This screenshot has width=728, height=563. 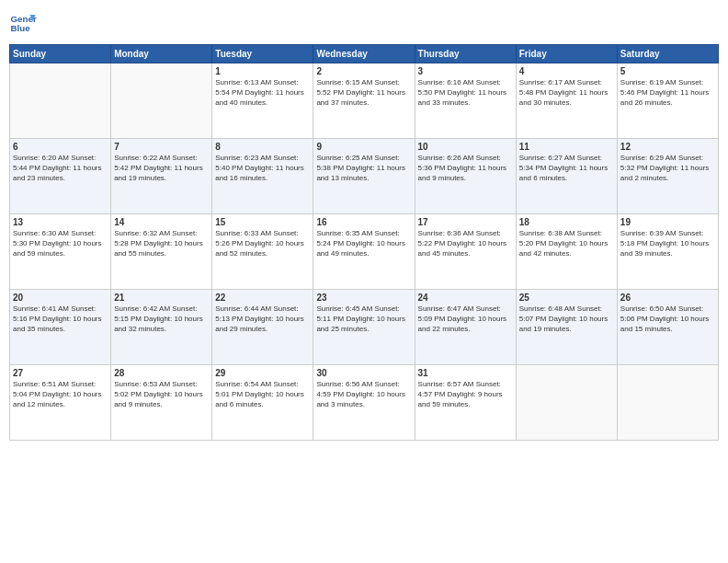 I want to click on calendar-cell: 2Sunrise: 6:15 AM Sunset: 5:52 PM Daylig…, so click(x=364, y=101).